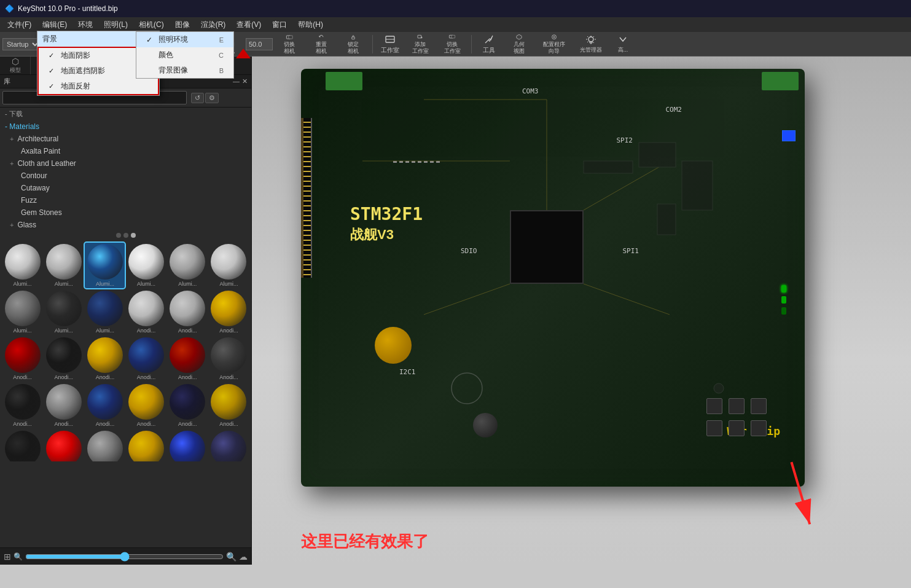  What do you see at coordinates (420, 44) in the screenshot?
I see `add-studio-button: 添加工作室` at bounding box center [420, 44].